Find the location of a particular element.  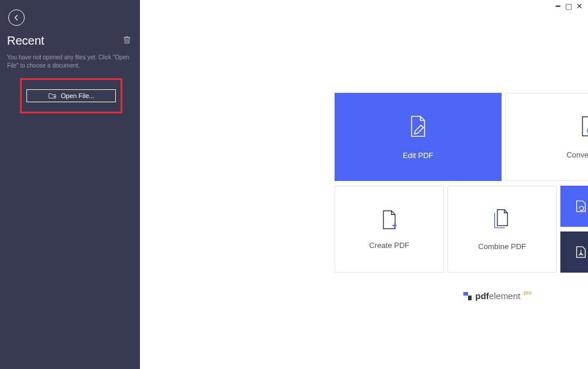

maximize-button: ▢ is located at coordinates (569, 6).